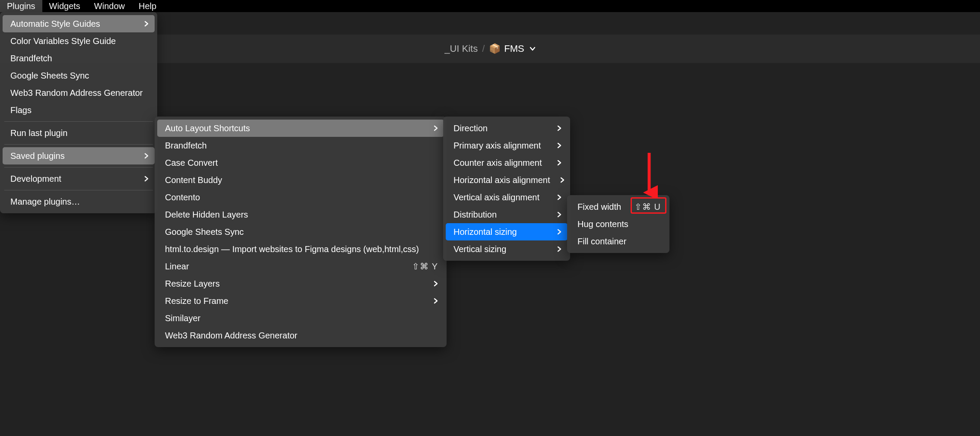 Image resolution: width=980 pixels, height=436 pixels. I want to click on plugins-development: Development, so click(79, 179).